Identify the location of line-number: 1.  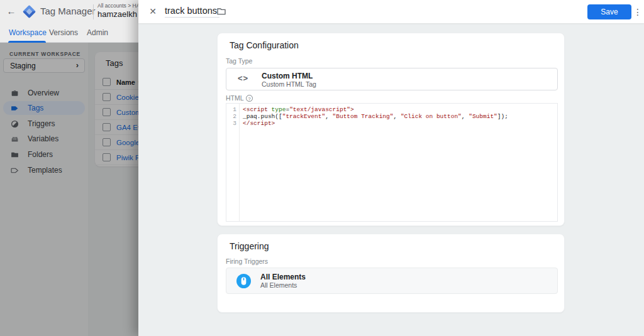
(233, 109).